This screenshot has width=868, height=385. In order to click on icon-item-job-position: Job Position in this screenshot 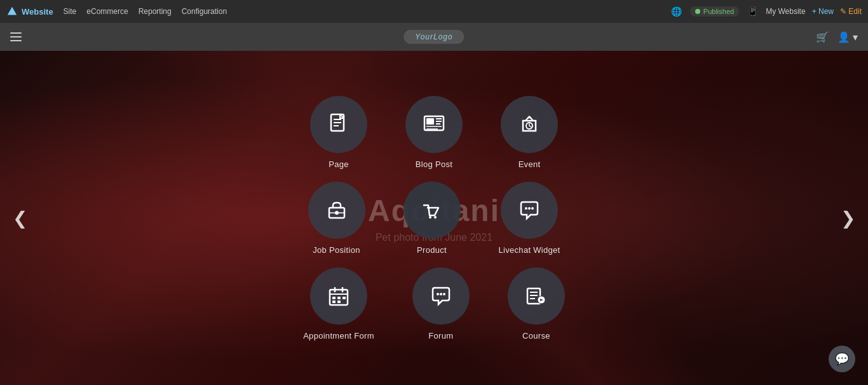, I will do `click(337, 219)`.